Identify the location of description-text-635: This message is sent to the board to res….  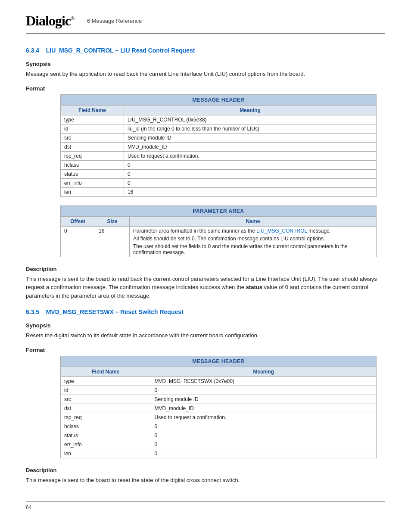
(206, 480).